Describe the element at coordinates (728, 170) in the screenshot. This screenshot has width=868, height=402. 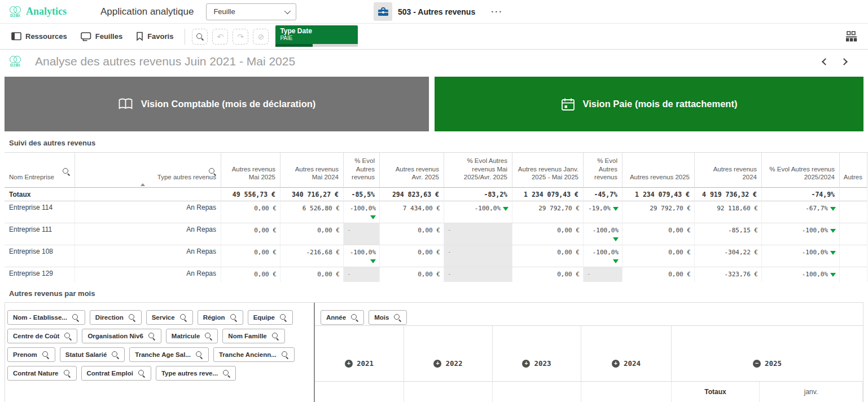
I see `column-header: Autres revenus 2024` at that location.